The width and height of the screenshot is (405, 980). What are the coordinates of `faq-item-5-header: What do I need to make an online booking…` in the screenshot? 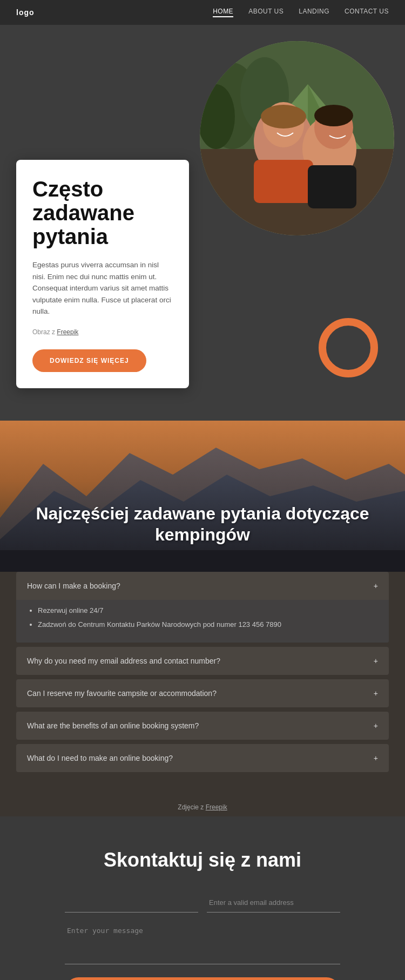 It's located at (202, 758).